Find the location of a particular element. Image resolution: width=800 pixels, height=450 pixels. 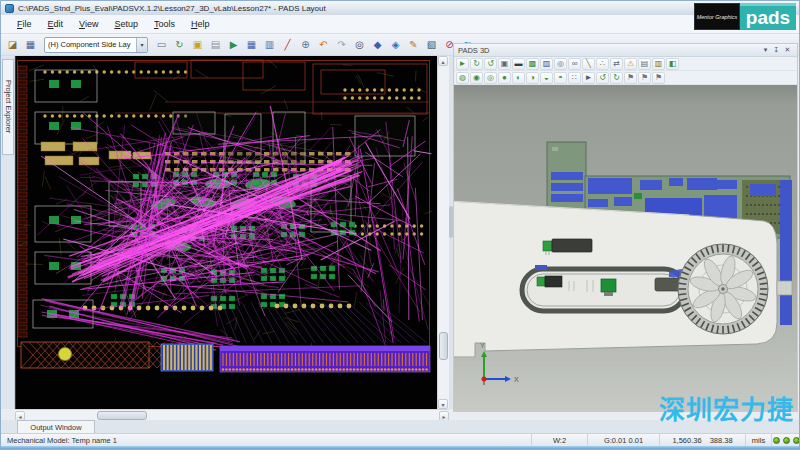

redo-icon: ↷ is located at coordinates (342, 44).